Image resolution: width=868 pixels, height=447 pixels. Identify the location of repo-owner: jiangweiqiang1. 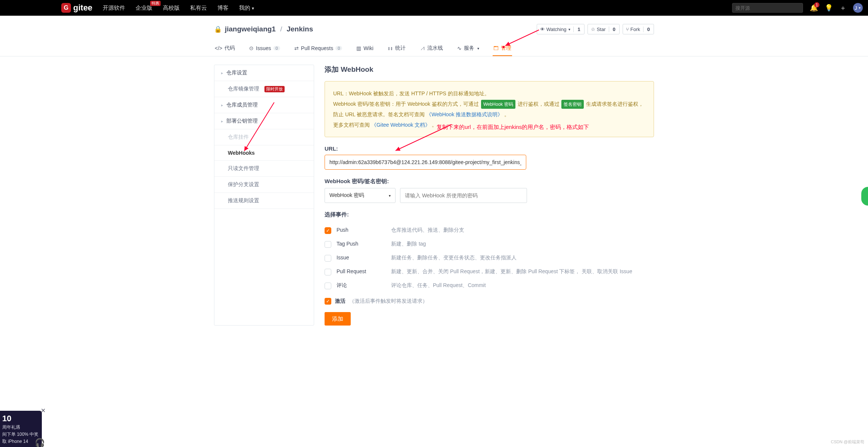
(250, 29).